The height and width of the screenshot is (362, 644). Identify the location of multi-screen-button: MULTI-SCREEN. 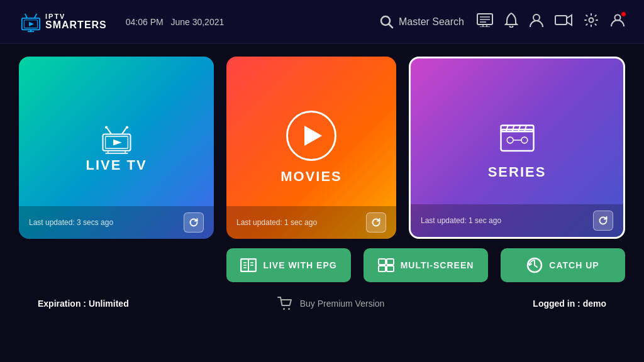
(426, 265).